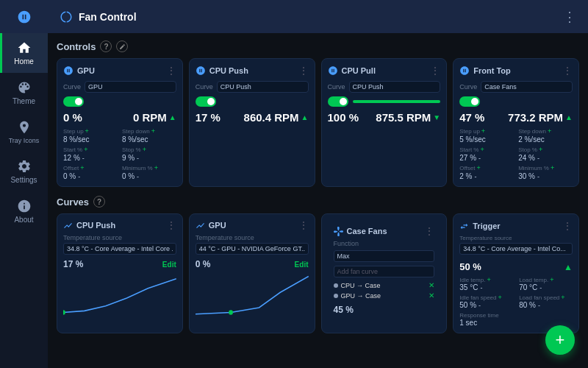  What do you see at coordinates (252, 224) in the screenshot?
I see `gpu-curve-header: GPU ⋮` at bounding box center [252, 224].